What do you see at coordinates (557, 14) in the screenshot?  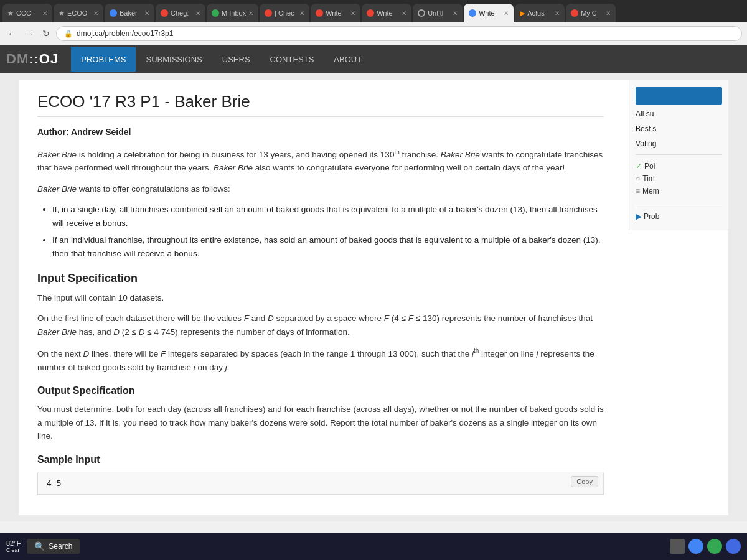 I see `tab-close-actus: ✕` at bounding box center [557, 14].